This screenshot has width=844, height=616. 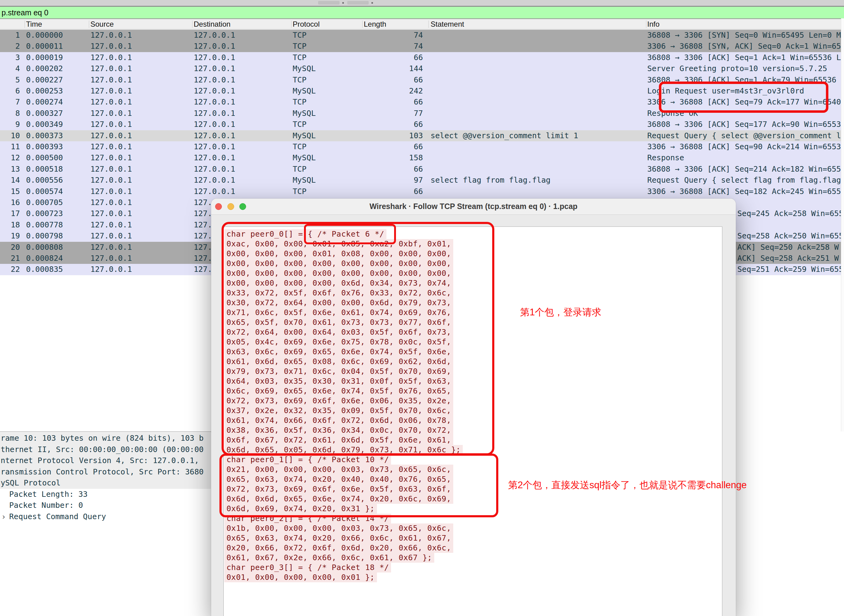 I want to click on packet-list-scrollbar, so click(x=843, y=225).